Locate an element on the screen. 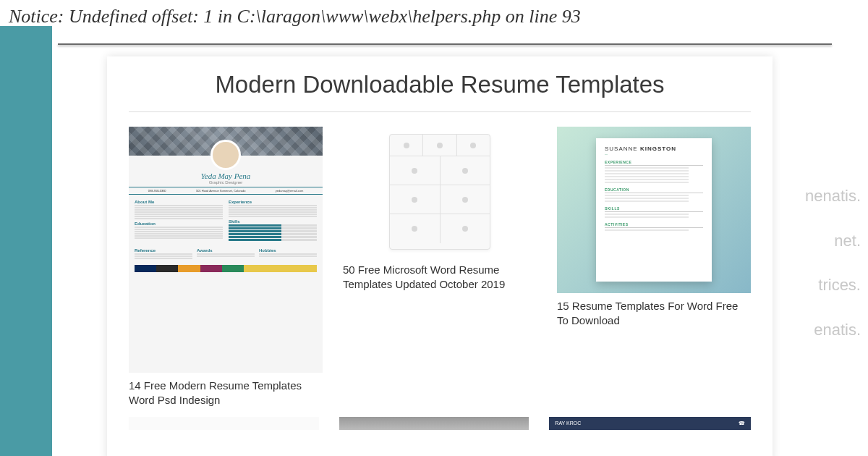 Image resolution: width=868 pixels, height=456 pixels. avatar is located at coordinates (226, 155).